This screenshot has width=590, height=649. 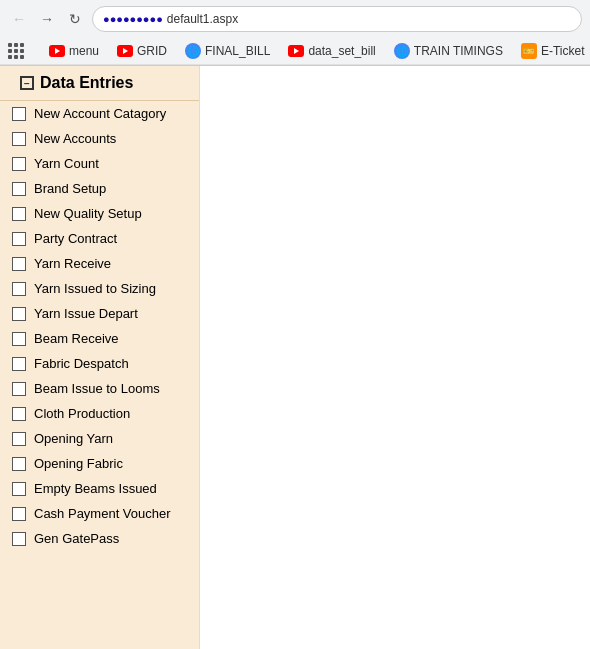 I want to click on item-label-gen-gatepass: Gen GatePass, so click(x=76, y=538).